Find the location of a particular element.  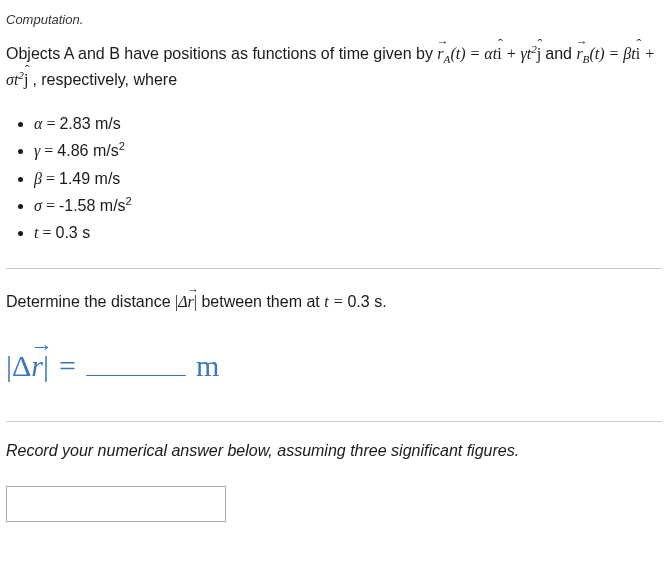

text: between them at is located at coordinates (262, 302).